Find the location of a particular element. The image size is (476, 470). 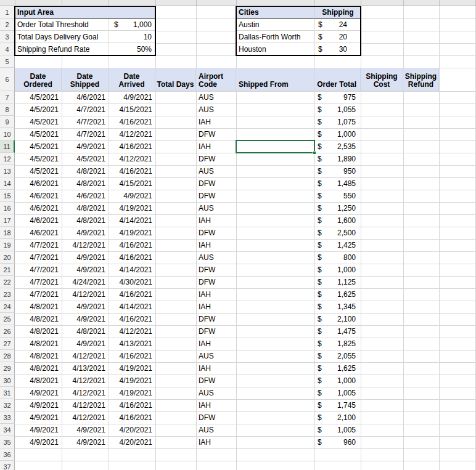

cell-airport-code-row11: IAH is located at coordinates (216, 147).